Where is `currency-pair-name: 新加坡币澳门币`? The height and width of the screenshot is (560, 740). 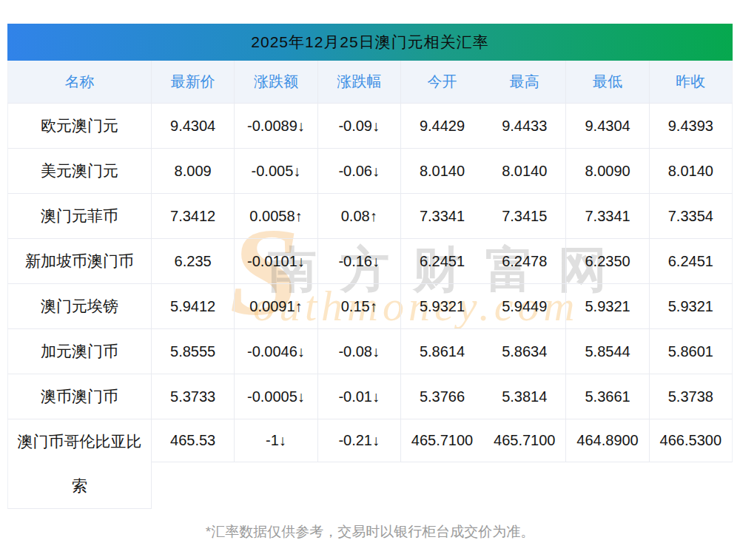
currency-pair-name: 新加坡币澳门币 is located at coordinates (80, 262).